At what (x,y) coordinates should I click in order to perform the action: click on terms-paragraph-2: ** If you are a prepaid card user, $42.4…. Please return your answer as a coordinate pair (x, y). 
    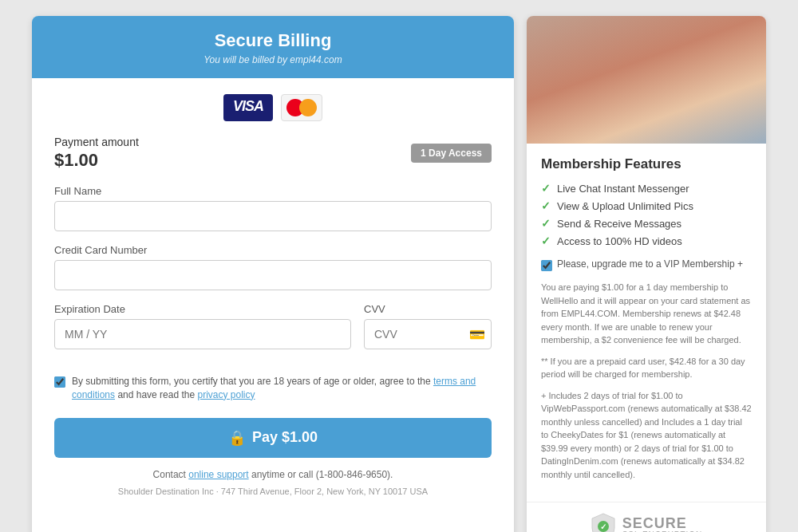
    Looking at the image, I should click on (646, 368).